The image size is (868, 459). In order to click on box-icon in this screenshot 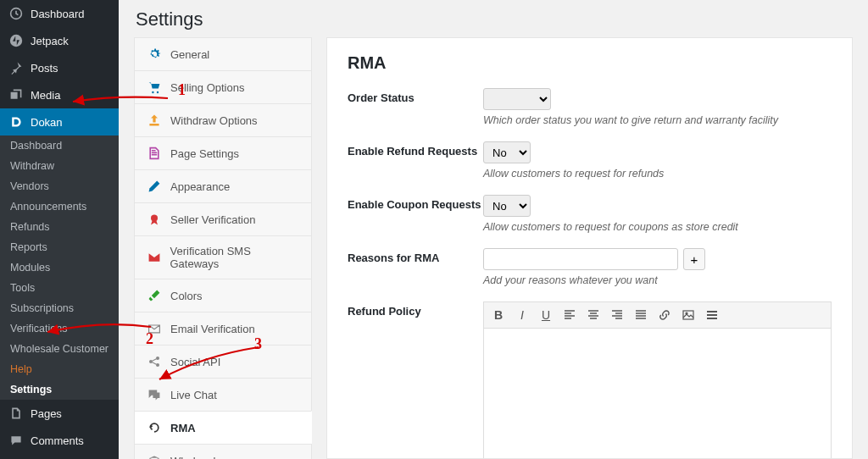, I will do `click(154, 456)`.